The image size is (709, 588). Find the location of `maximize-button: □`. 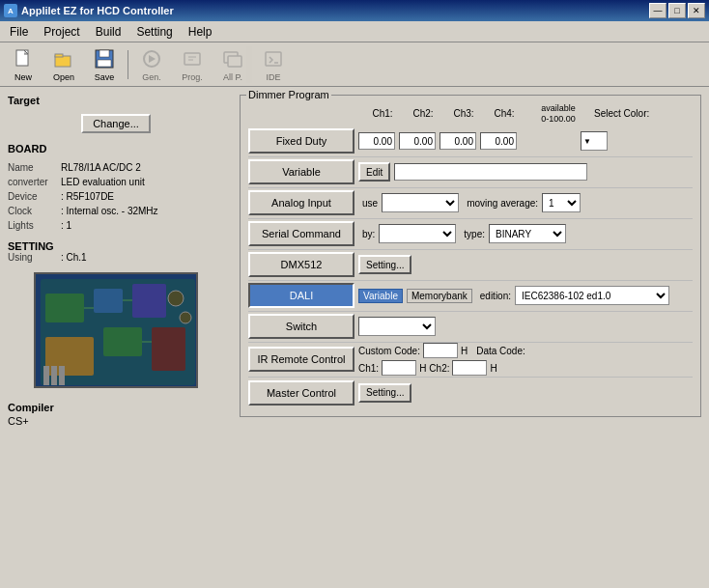

maximize-button: □ is located at coordinates (677, 11).